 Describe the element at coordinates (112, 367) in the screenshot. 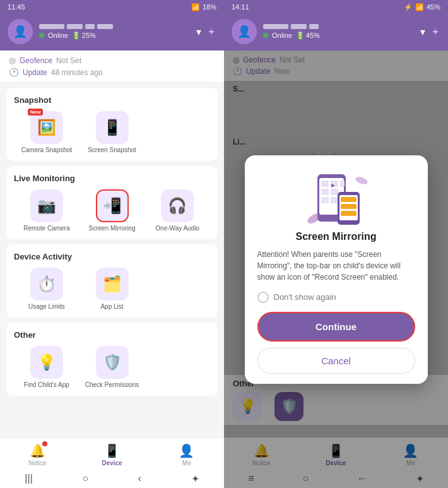

I see `other-grid-left: 💡 Find Child's App 🛡️ Check Permissions` at that location.